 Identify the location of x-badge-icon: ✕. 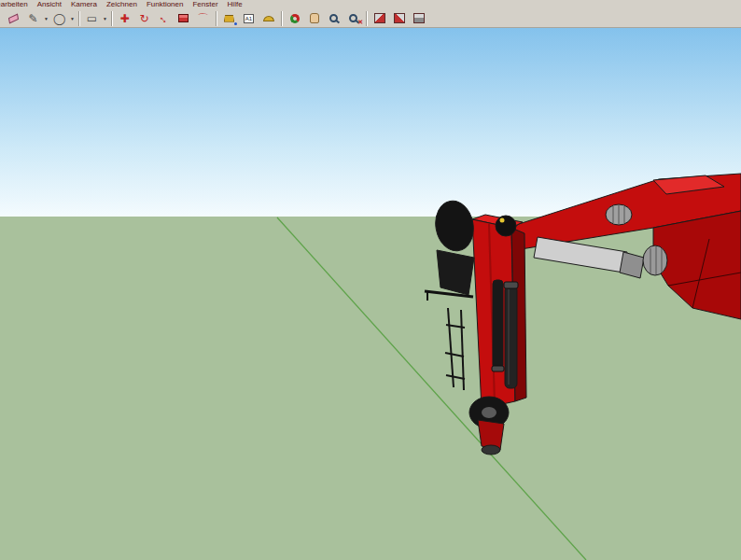
(360, 22).